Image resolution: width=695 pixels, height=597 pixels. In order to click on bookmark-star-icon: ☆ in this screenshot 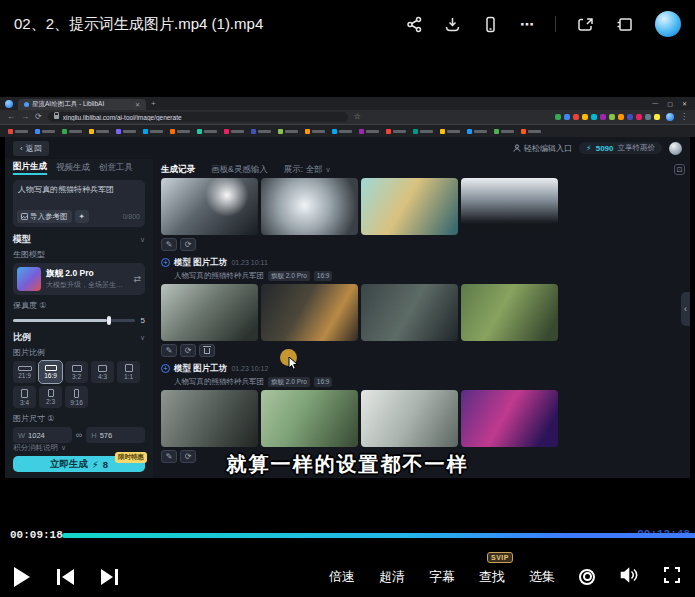, I will do `click(358, 117)`.